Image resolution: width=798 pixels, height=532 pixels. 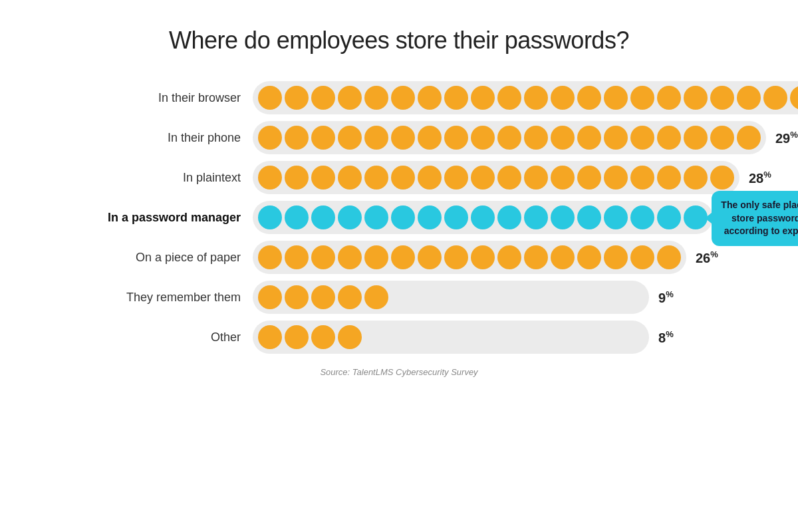 I want to click on dots-other, so click(x=310, y=337).